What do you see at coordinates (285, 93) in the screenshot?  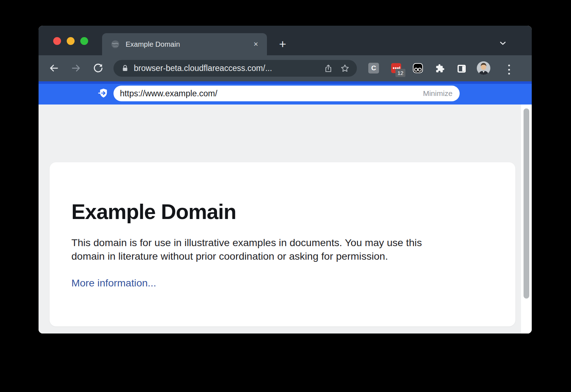 I see `isolation-banner: https://www.example.com/ Minimize` at bounding box center [285, 93].